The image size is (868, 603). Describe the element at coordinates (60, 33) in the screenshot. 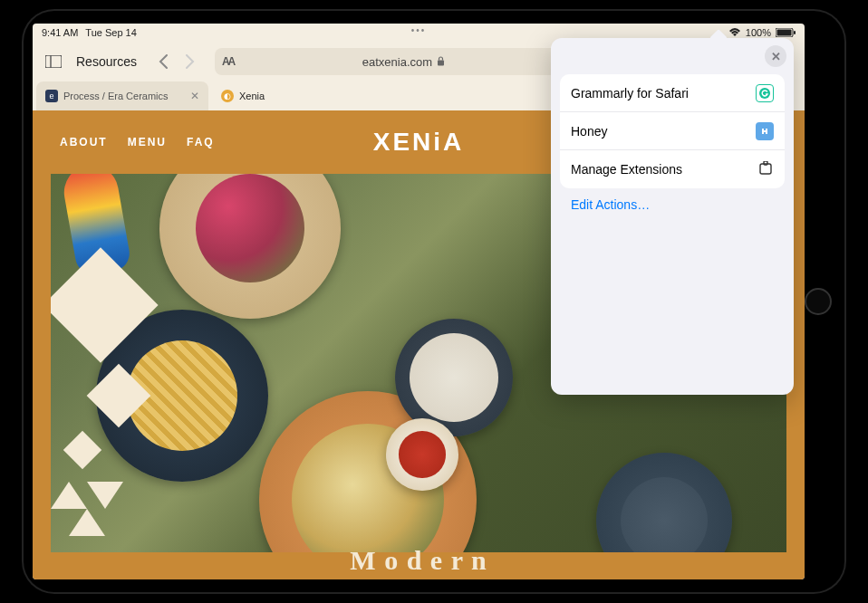

I see `status-time: 9:41 AM` at that location.